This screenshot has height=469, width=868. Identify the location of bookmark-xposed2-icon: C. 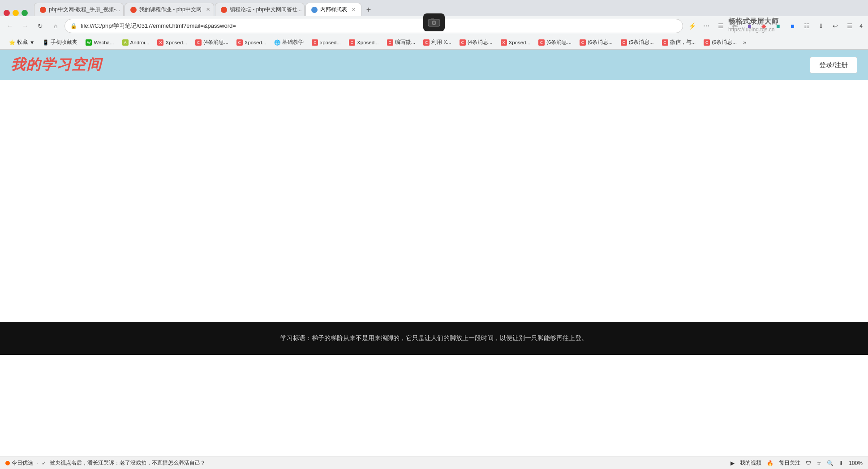
(240, 43).